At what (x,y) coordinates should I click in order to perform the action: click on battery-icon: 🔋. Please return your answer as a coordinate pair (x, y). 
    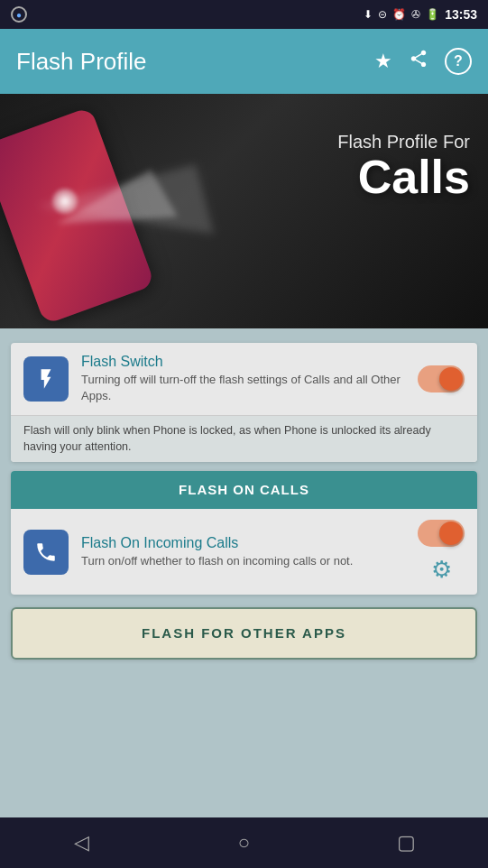
    Looking at the image, I should click on (433, 14).